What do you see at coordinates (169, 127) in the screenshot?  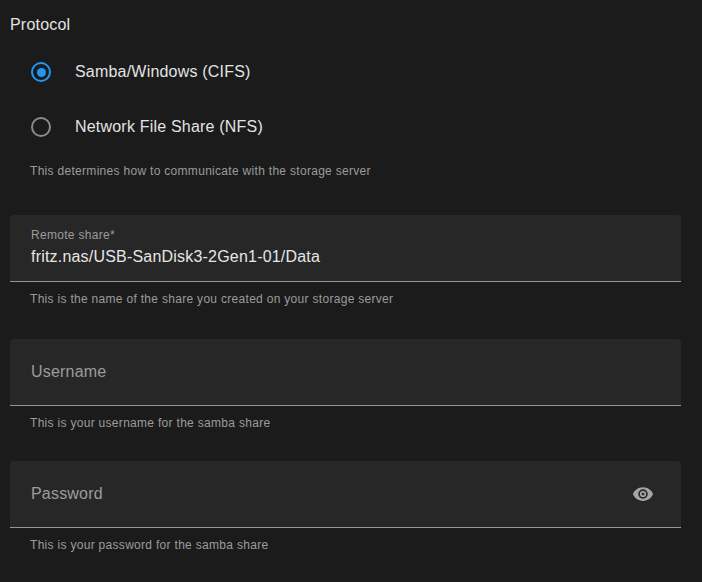 I see `radio-option-label: Network File Share (NFS)` at bounding box center [169, 127].